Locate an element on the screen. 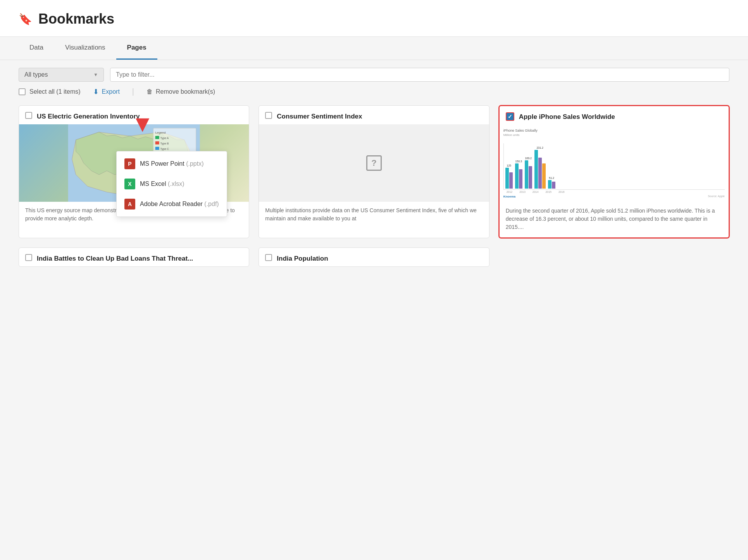  remove-bookmarks-button: 🗑 Remove bookmark(s) is located at coordinates (181, 92).